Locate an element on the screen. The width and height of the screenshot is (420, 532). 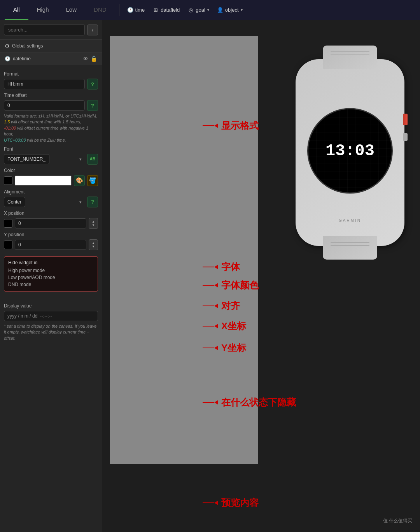
annotation-y-arrowhead is located at coordinates (216, 348).